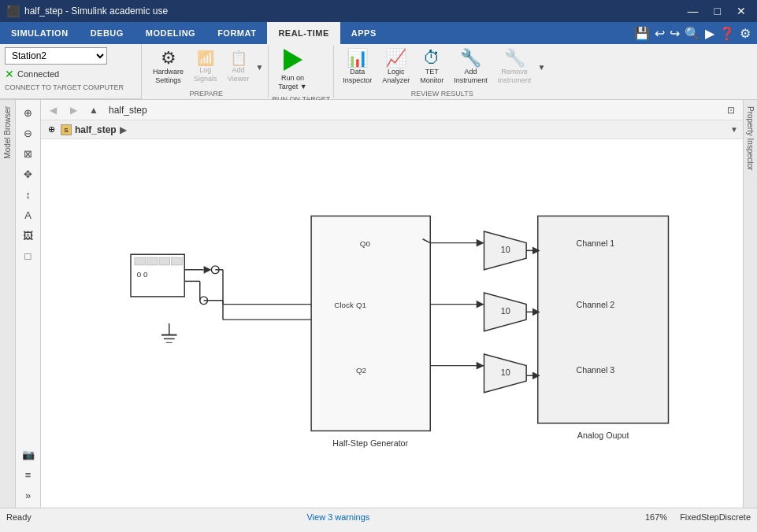 The width and height of the screenshot is (757, 532). Describe the element at coordinates (717, 11) in the screenshot. I see `title-bar-controls: — □ ✕` at that location.